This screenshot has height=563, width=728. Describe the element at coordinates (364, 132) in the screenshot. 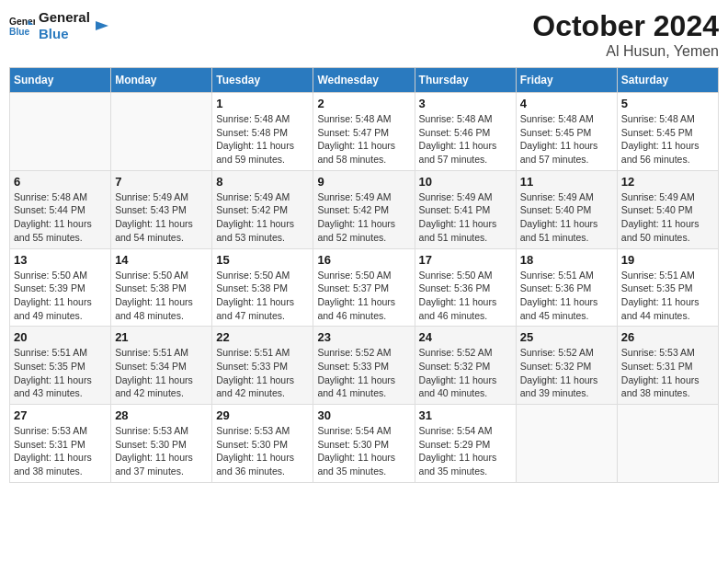

I see `calendar-cell: 2Sunrise: 5:48 AM Sunset: 5:47 PM Daylig…` at that location.